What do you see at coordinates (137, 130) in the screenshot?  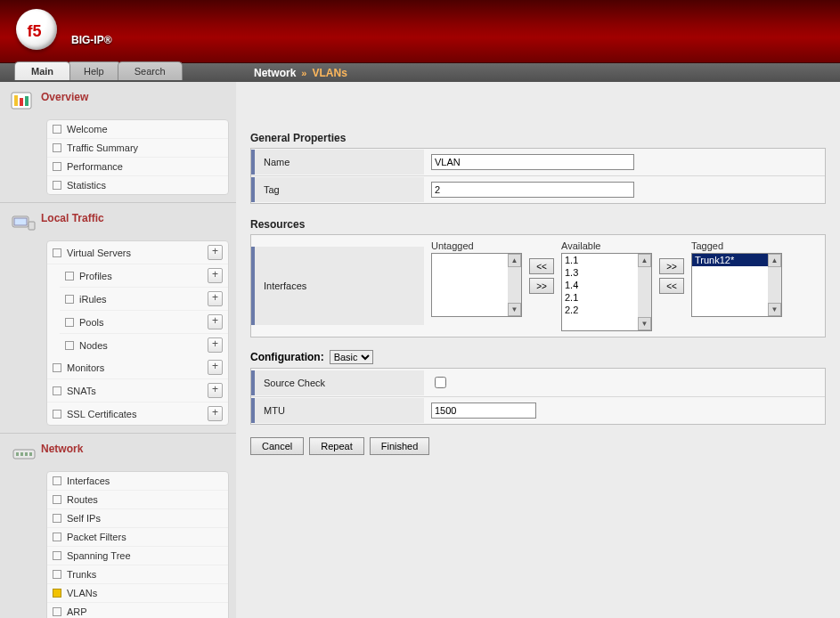 I see `sidebar-item-welcome: Welcome` at bounding box center [137, 130].